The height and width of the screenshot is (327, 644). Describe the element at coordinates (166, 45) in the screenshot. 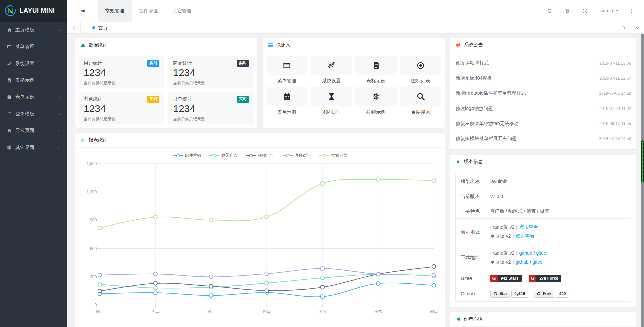

I see `stats-panel-header: 数据统计` at that location.